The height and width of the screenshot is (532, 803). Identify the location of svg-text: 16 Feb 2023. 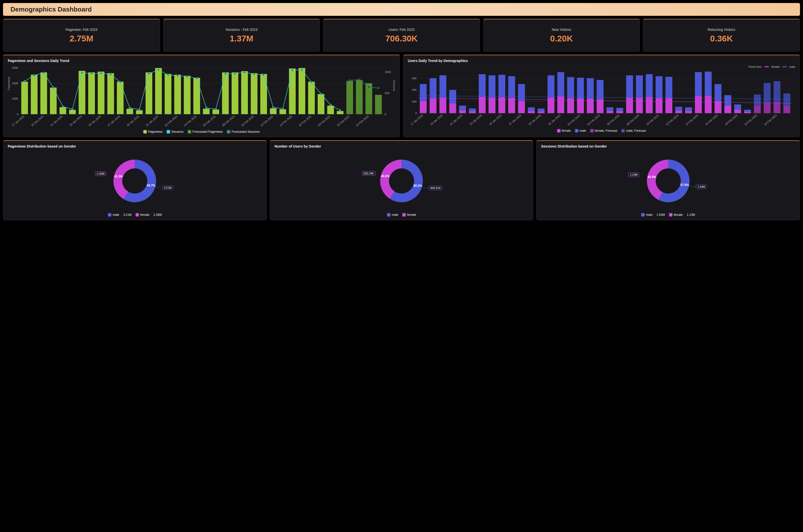
(712, 120).